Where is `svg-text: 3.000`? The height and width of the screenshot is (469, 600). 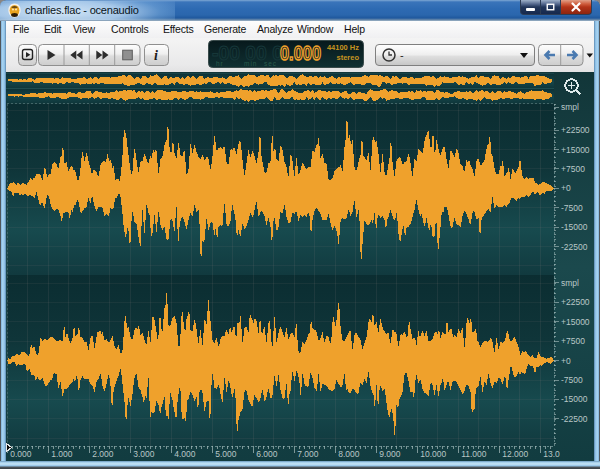
svg-text: 3.000 is located at coordinates (144, 454).